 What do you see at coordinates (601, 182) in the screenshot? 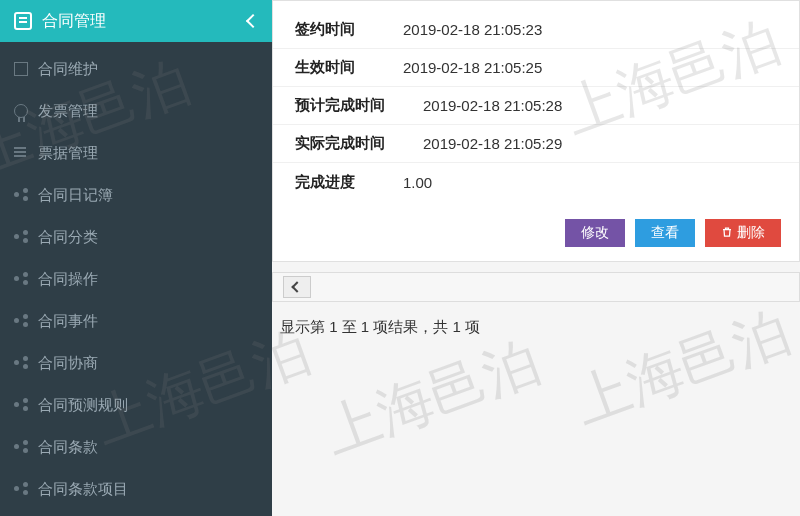
I see `field-value-progress: 1.00` at bounding box center [601, 182].